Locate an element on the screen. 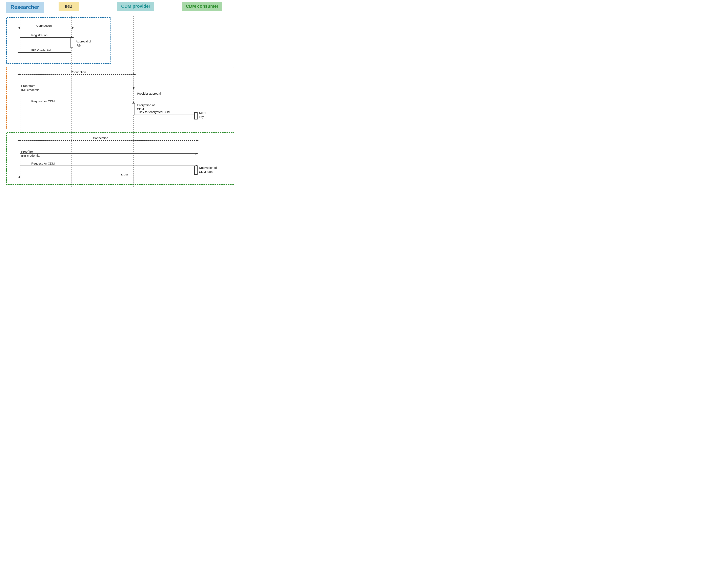  sequence-diagram: Researcher IRB CDM provider CDM consumer is located at coordinates (121, 94).